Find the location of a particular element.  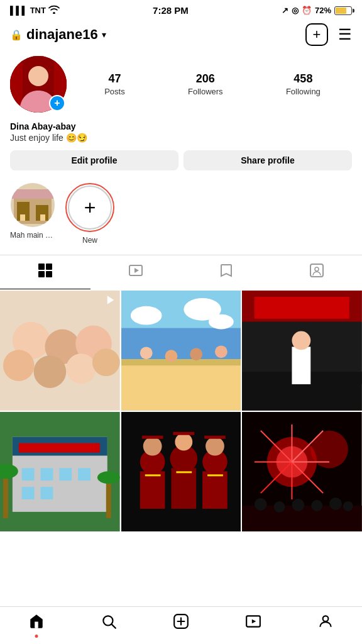

bottom-nav is located at coordinates (181, 625).